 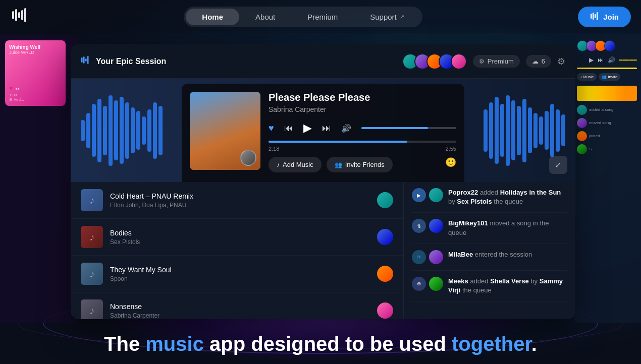 What do you see at coordinates (409, 128) in the screenshot?
I see `volume-bar` at bounding box center [409, 128].